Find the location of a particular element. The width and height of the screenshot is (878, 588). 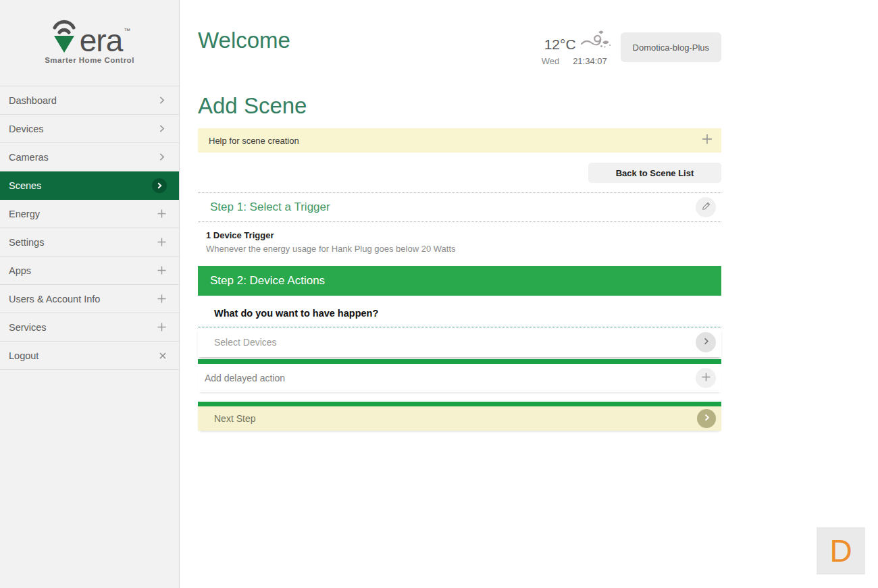

device-actions-question: What do you want to have happen? is located at coordinates (459, 312).